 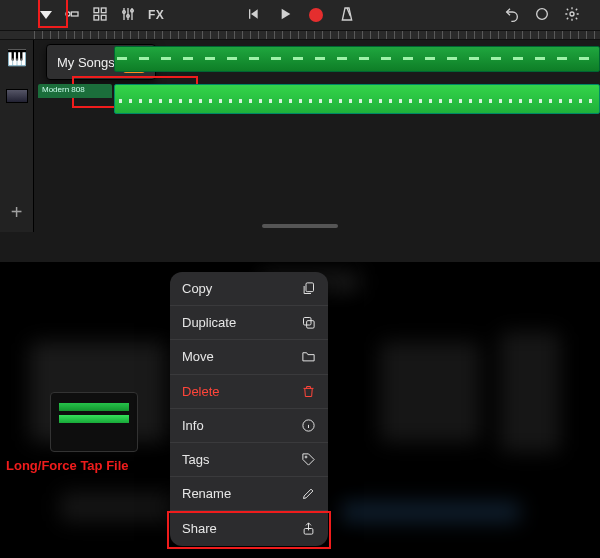 What do you see at coordinates (249, 494) in the screenshot?
I see `menu-rename: Rename` at bounding box center [249, 494].